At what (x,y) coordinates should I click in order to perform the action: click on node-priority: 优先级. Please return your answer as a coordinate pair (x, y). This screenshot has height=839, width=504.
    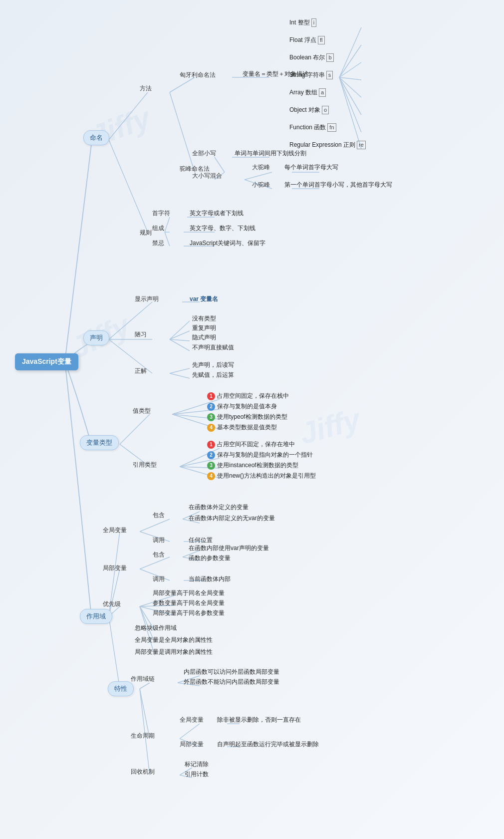
    Looking at the image, I should click on (112, 604).